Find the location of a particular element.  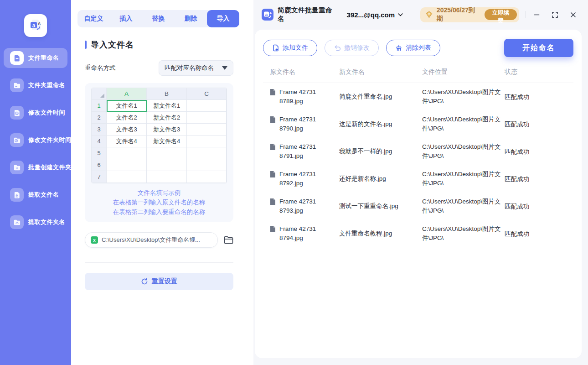

cell-A7 is located at coordinates (127, 177).